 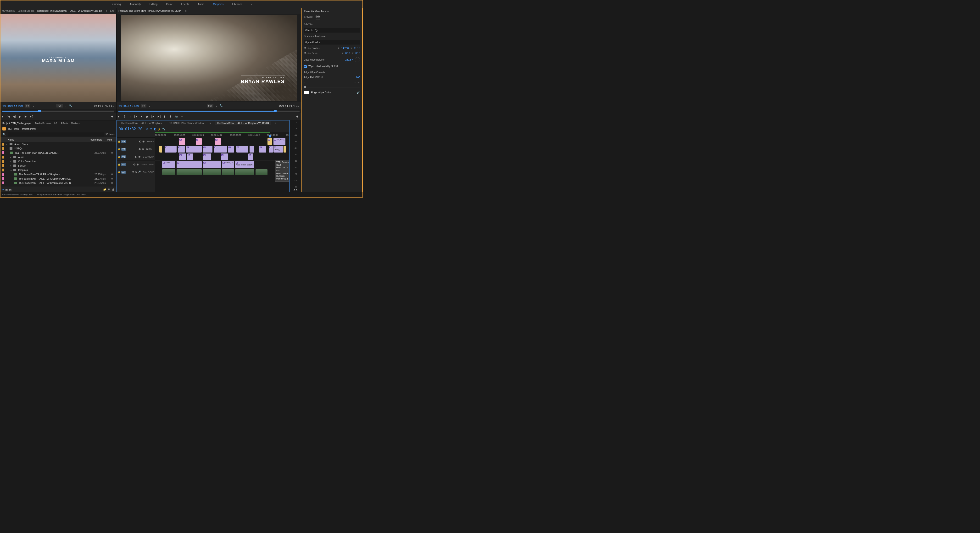 I want to click on goto-out-icon: ►|, so click(x=159, y=116).